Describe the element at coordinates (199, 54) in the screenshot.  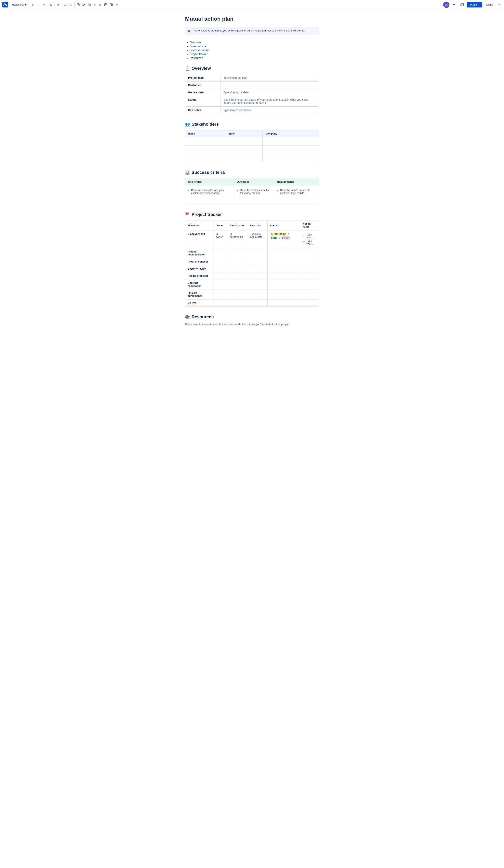
I see `toc-link: Project tracker` at that location.